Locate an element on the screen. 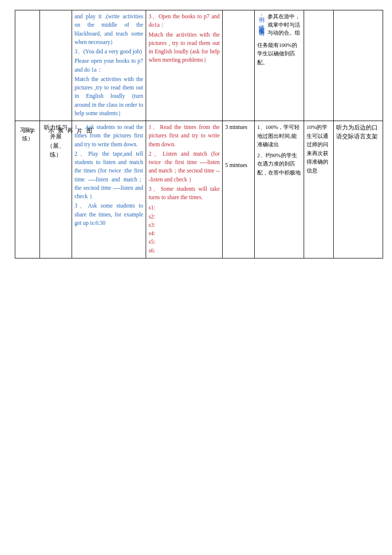 The image size is (392, 555). outcome-part2: 2、约90%的学生在遇力准的到匹配，在答中积极地 is located at coordinates (279, 164).